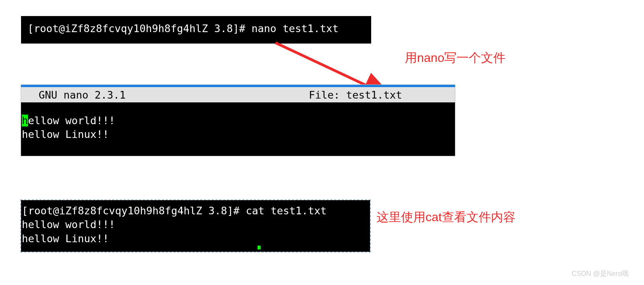  Describe the element at coordinates (196, 19) in the screenshot. I see `terminal-top-fragment` at that location.